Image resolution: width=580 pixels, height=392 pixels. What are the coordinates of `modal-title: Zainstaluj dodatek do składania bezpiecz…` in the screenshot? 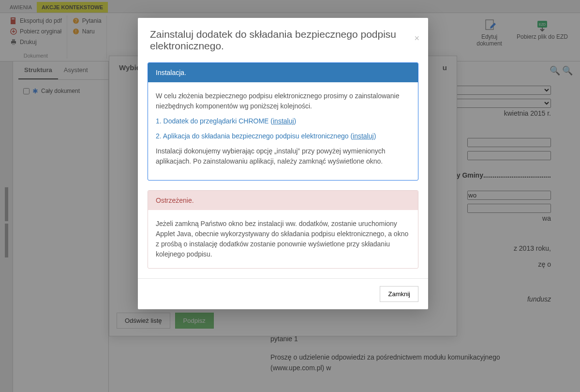 It's located at (273, 40).